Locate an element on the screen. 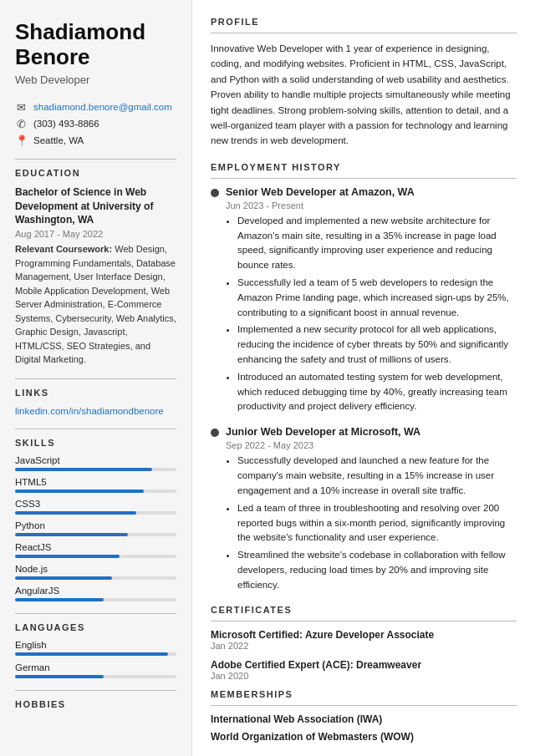 Image resolution: width=535 pixels, height=756 pixels. profile-divider is located at coordinates (364, 33).